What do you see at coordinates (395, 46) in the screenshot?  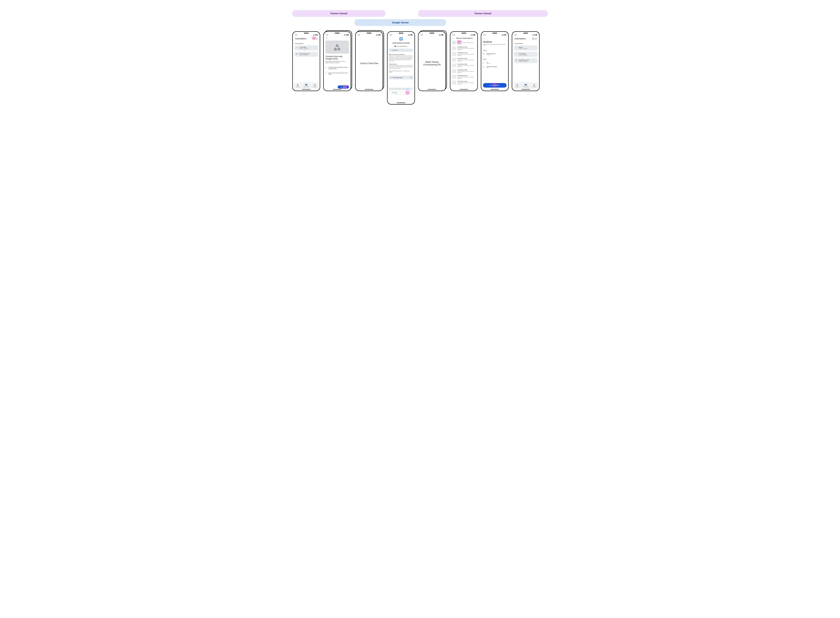 I see `avatar-icon` at bounding box center [395, 46].